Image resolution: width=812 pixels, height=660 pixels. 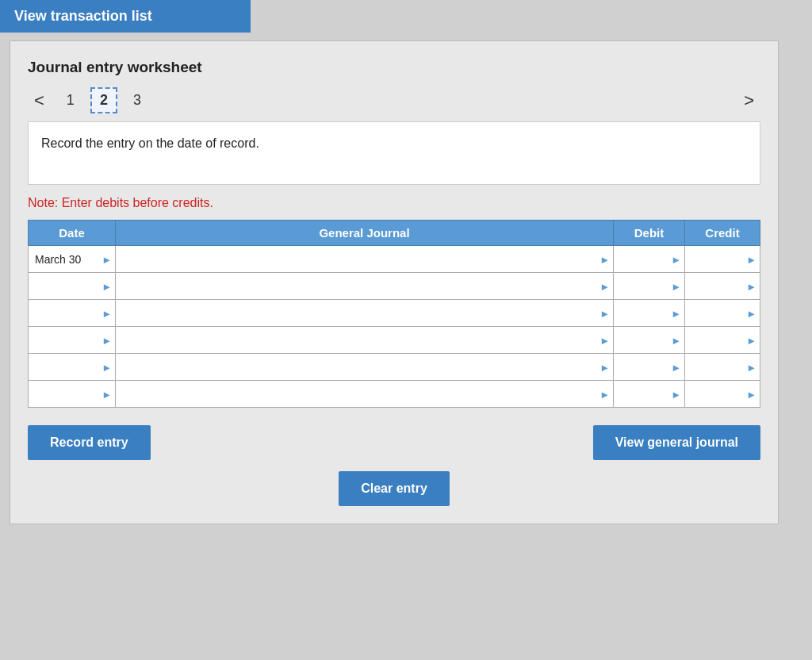 What do you see at coordinates (72, 367) in the screenshot?
I see `date-cell-5: ►` at bounding box center [72, 367].